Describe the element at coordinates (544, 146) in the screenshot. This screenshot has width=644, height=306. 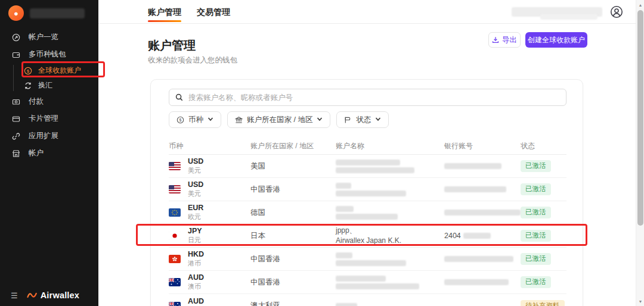
I see `col-header-status: 状态` at that location.